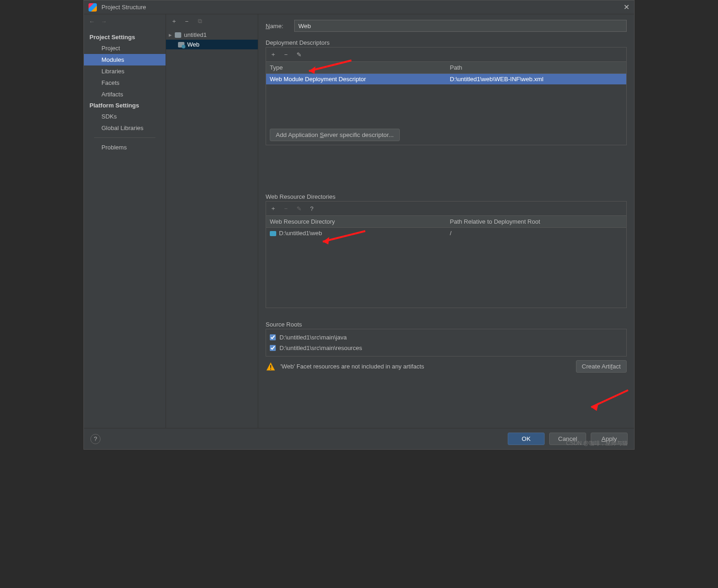 This screenshot has height=588, width=718. What do you see at coordinates (446, 338) in the screenshot?
I see `source-root-0: D:\untitled1\src\main\java` at bounding box center [446, 338].